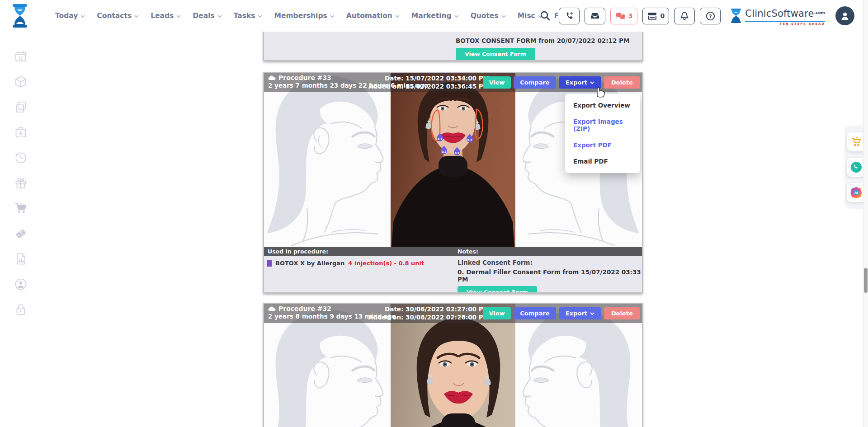  I want to click on nav-quotes: Quotes, so click(488, 16).